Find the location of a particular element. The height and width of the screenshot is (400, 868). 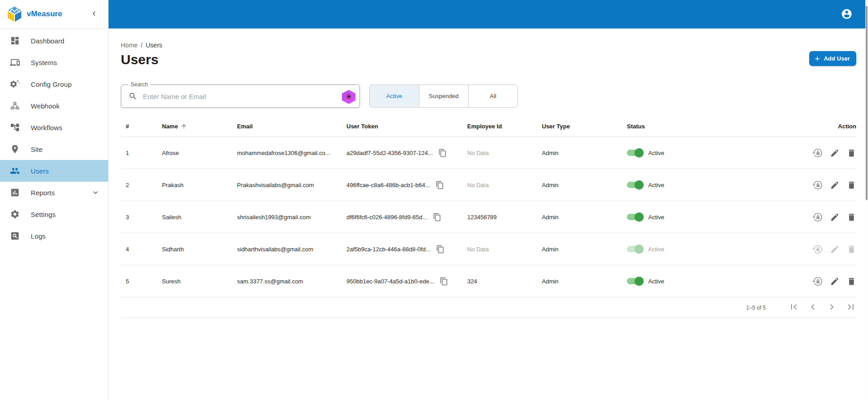

table-row: 5 Suresh sam.3377.ss@gmail.com 950bb1ec-… is located at coordinates (489, 281).